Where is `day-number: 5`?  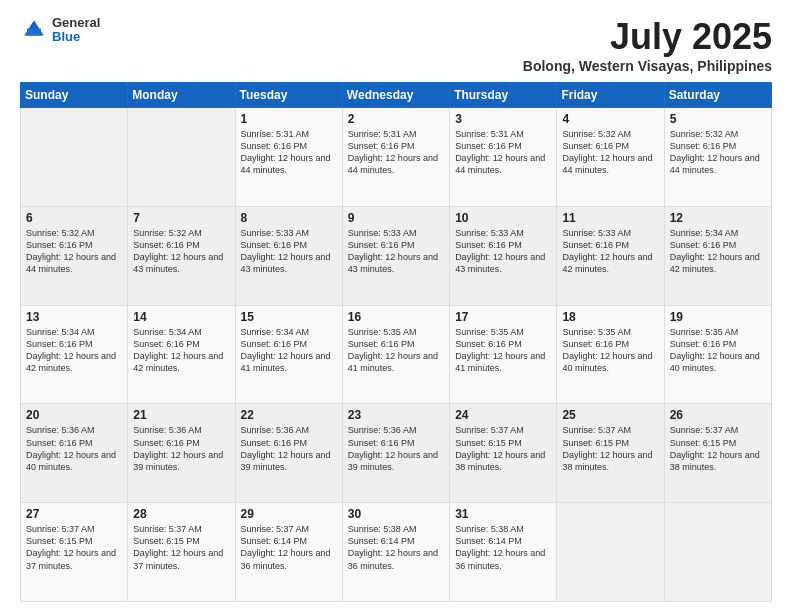 day-number: 5 is located at coordinates (718, 119).